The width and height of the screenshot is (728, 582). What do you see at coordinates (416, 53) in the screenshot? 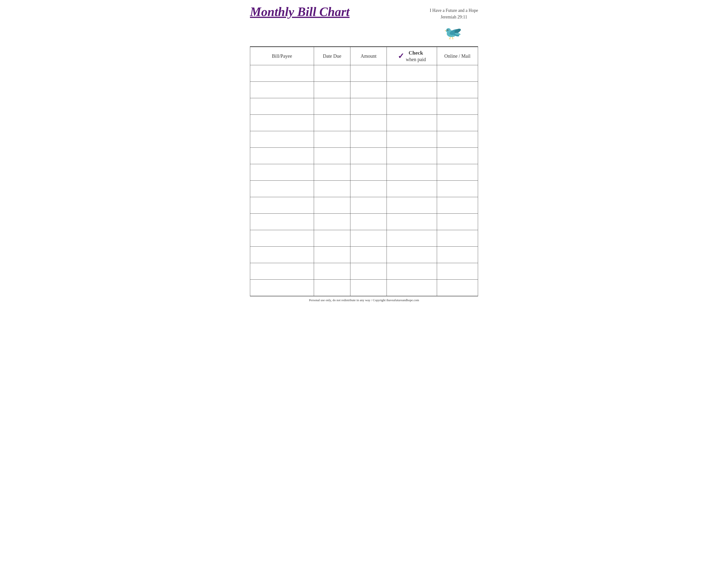
I see `check-line1: Check` at bounding box center [416, 53].